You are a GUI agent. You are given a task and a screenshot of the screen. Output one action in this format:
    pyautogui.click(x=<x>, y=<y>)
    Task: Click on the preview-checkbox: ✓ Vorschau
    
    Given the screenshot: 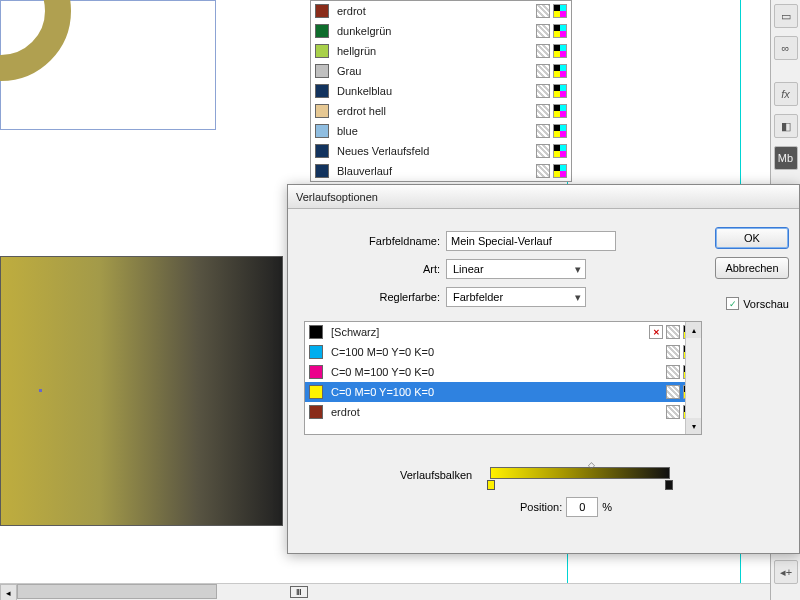 What is the action you would take?
    pyautogui.click(x=758, y=304)
    